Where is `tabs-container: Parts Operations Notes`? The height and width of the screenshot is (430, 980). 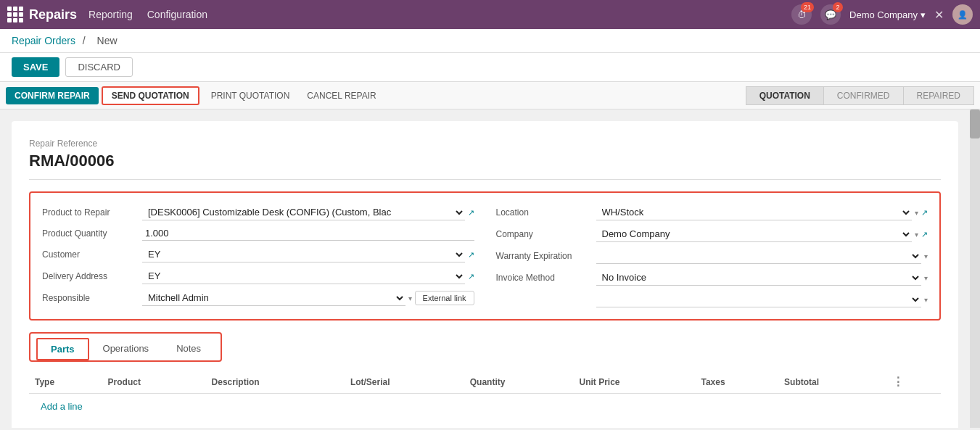 tabs-container: Parts Operations Notes is located at coordinates (125, 347).